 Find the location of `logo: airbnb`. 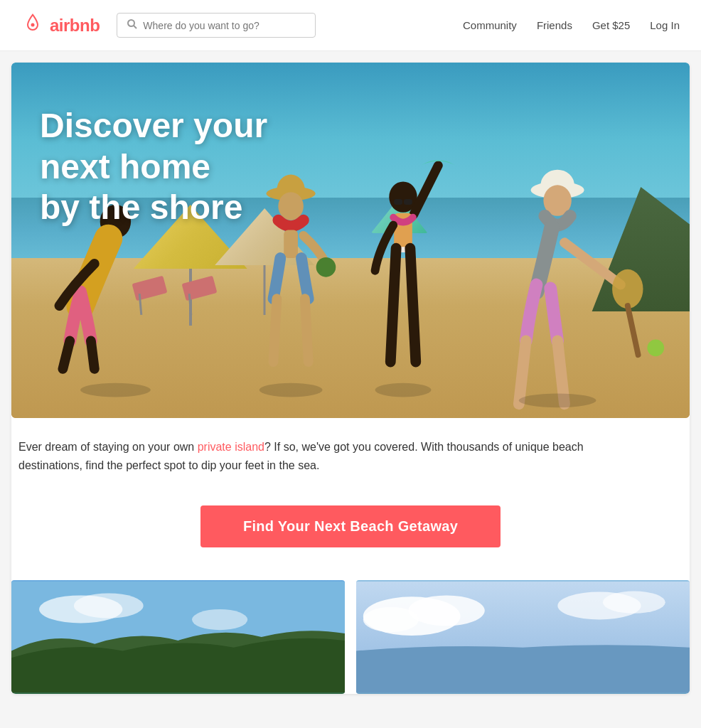

logo: airbnb is located at coordinates (60, 26).